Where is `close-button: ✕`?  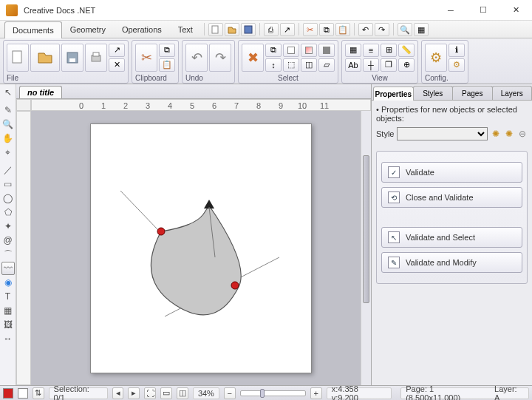
close-button: ✕ is located at coordinates (516, 10).